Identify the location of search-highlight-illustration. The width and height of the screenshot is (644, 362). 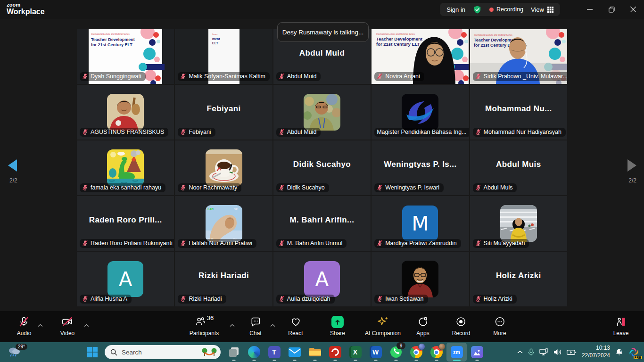
(209, 352).